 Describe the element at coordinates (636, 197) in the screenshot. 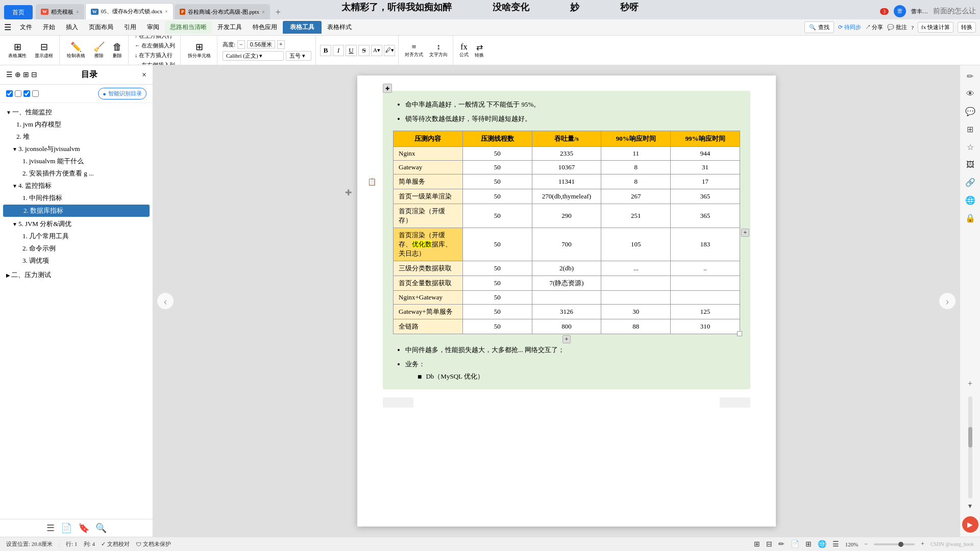

I see `cell-r90: 267` at that location.